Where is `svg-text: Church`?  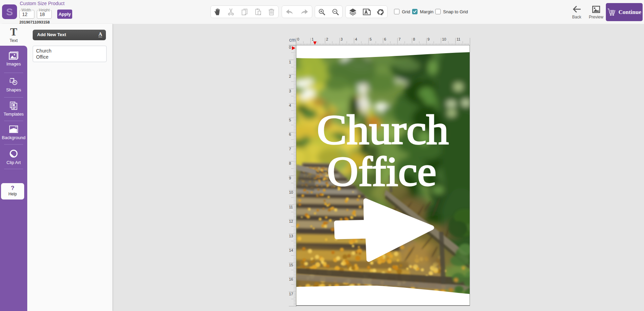
svg-text: Church is located at coordinates (383, 130).